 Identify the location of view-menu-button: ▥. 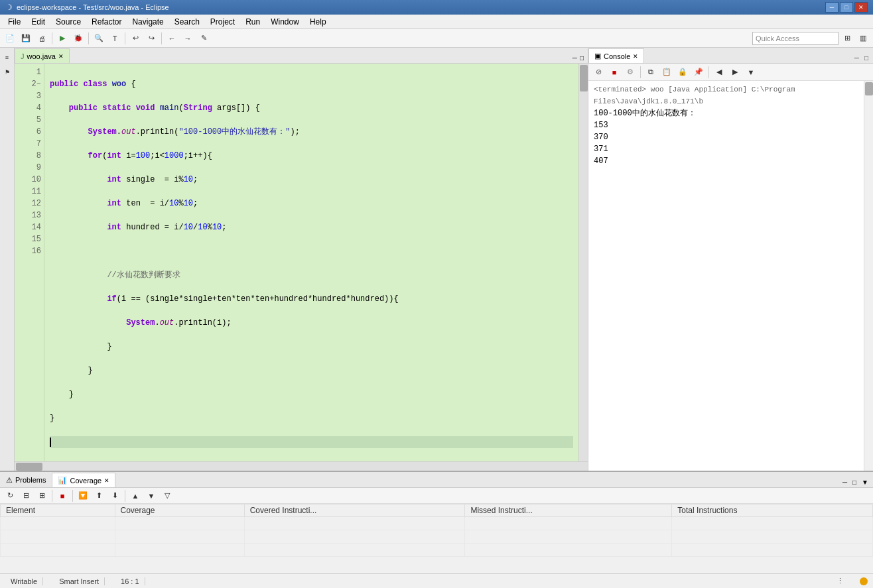
(863, 38).